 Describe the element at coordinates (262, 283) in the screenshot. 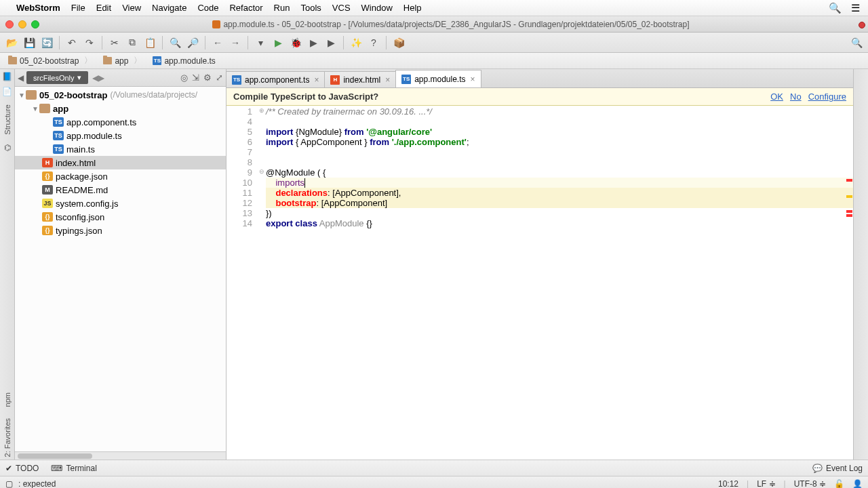

I see `fold-gutter: ⊕⊖` at that location.